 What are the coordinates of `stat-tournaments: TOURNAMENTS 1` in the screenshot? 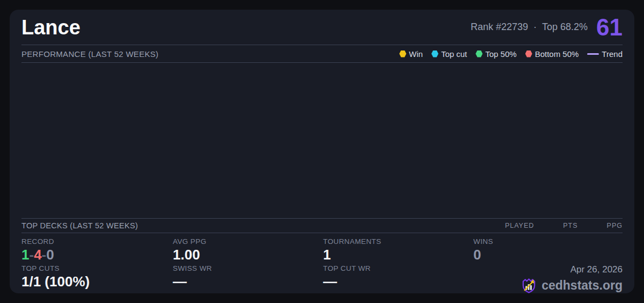 It's located at (398, 251).